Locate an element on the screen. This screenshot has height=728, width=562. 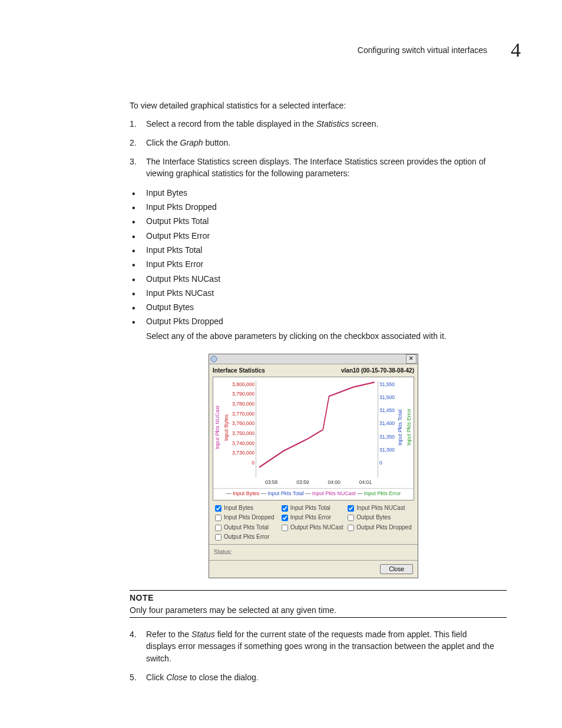
chart-area: Input Pkts NUCast Input Bytes 3,800,0003… is located at coordinates (313, 439).